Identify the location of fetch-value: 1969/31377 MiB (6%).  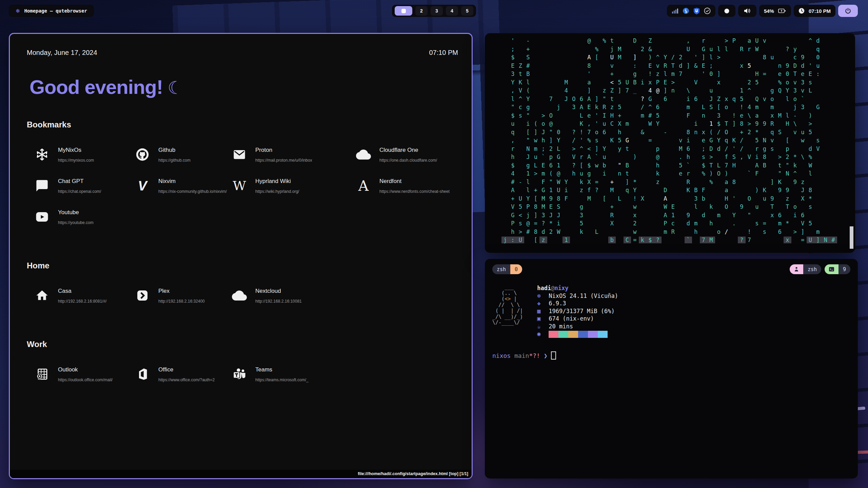
(581, 311).